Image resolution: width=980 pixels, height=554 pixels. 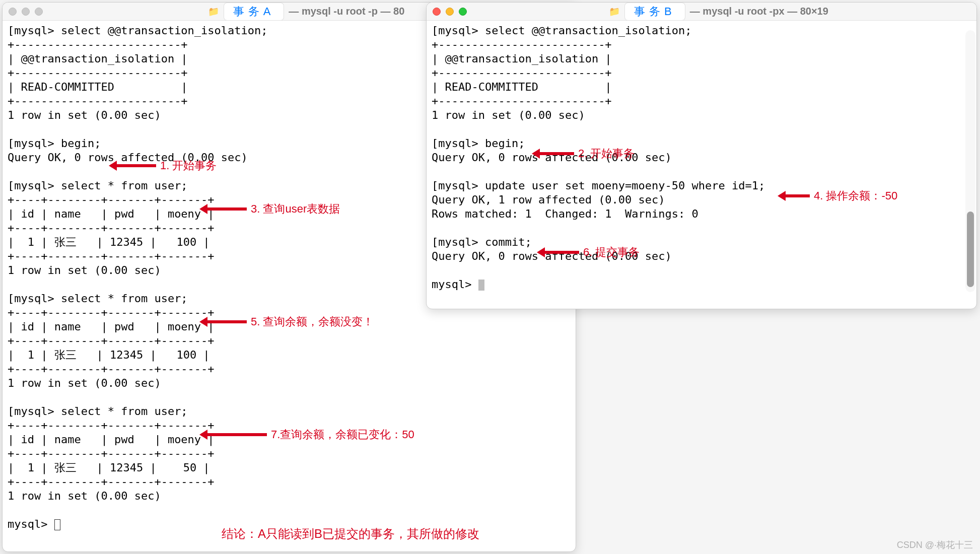 I want to click on watermark: CSDN @·梅花十三, so click(x=935, y=545).